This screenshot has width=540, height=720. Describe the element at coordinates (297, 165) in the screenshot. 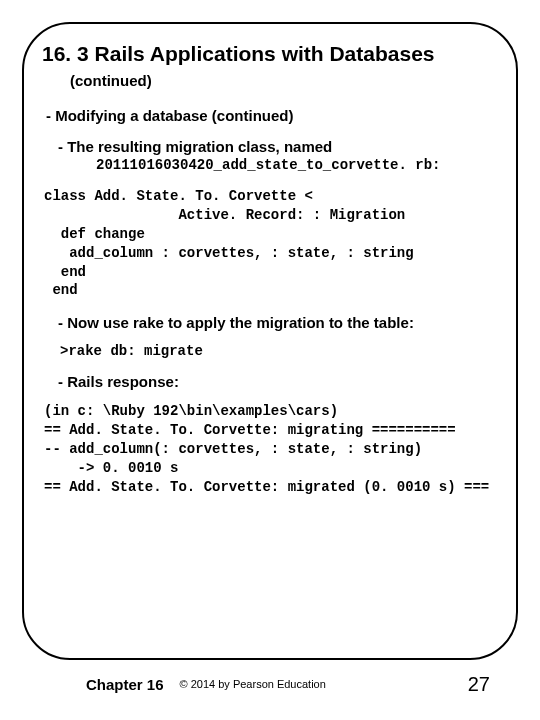

I see `migration-filename: 20111016030420_add_state_to_corvette. rb…` at that location.